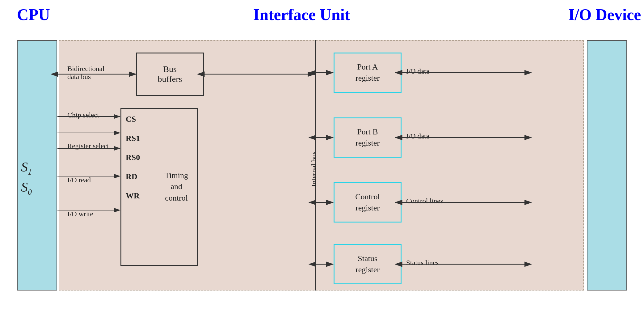 The height and width of the screenshot is (314, 644). Describe the element at coordinates (605, 15) in the screenshot. I see `io-title: I/O Device` at that location.